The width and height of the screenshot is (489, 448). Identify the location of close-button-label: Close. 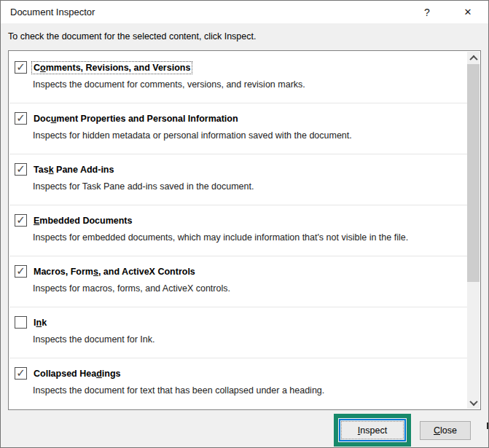
(445, 431).